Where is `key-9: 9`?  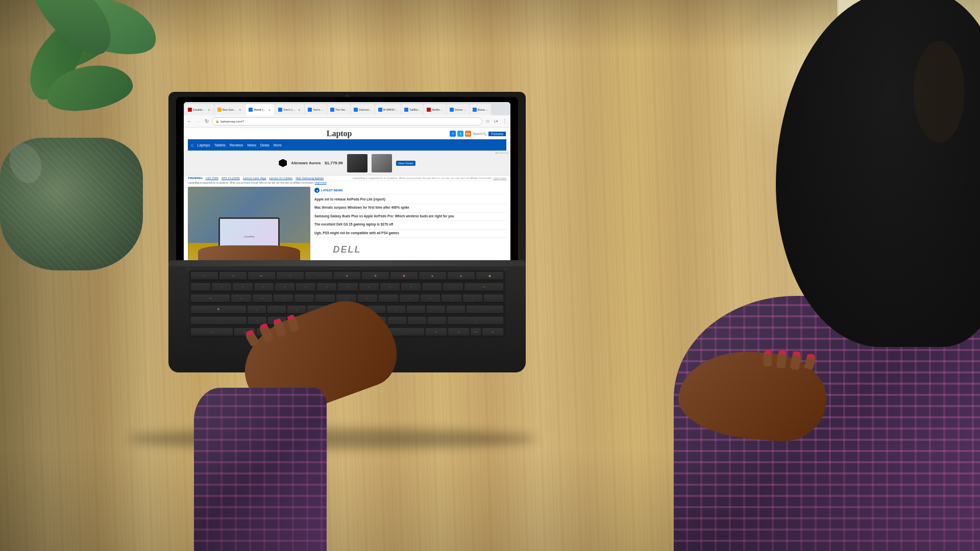 key-9: 9 is located at coordinates (390, 287).